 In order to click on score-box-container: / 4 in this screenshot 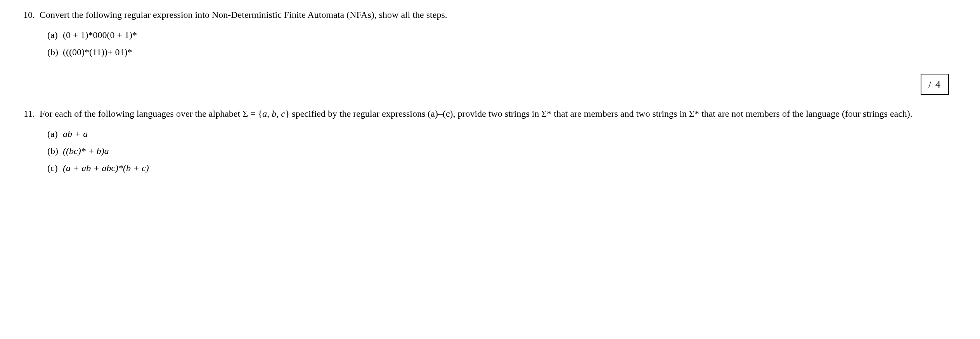, I will do `click(482, 85)`.